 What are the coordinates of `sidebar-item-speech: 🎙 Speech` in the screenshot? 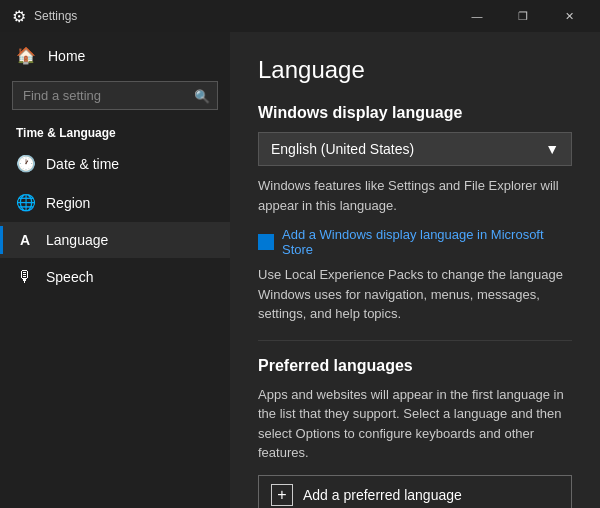 It's located at (115, 277).